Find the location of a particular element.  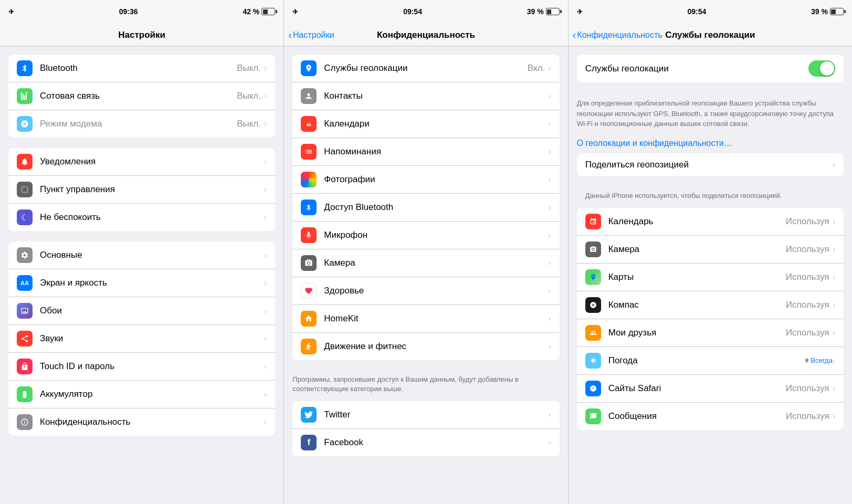

calendars-icon: 📅 is located at coordinates (309, 124).